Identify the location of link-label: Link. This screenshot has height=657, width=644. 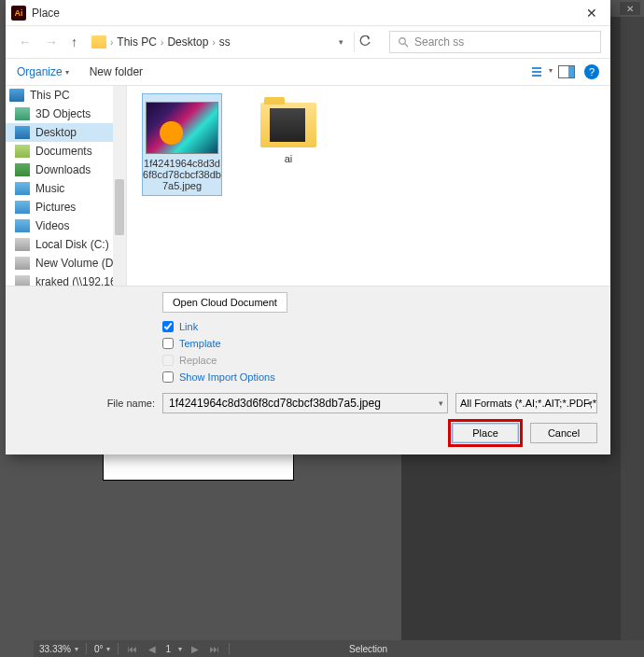
(189, 327).